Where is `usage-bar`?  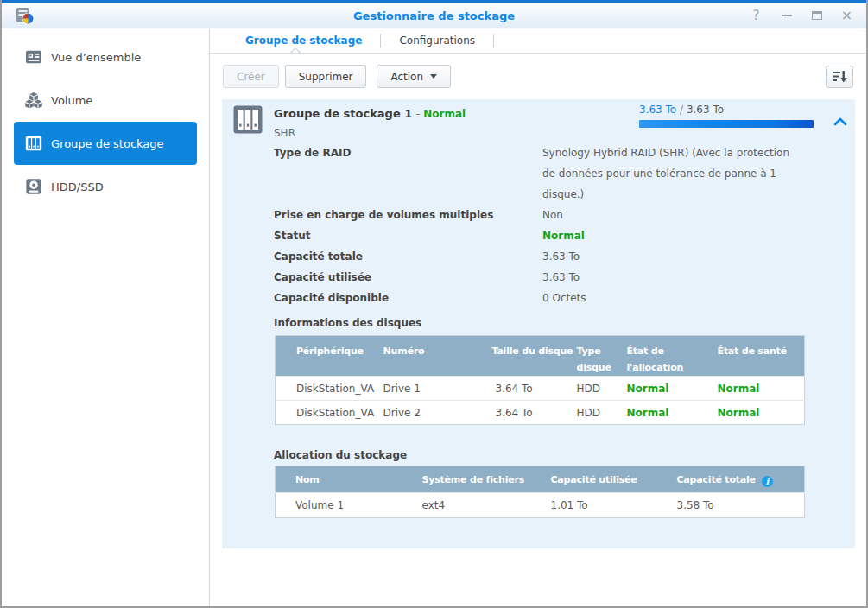 usage-bar is located at coordinates (726, 124).